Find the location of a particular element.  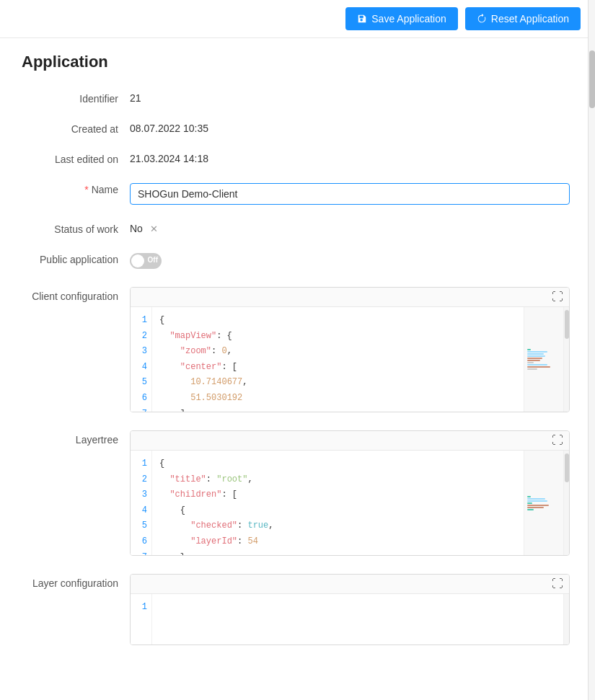

status-work-label: Status of work is located at coordinates (76, 227).